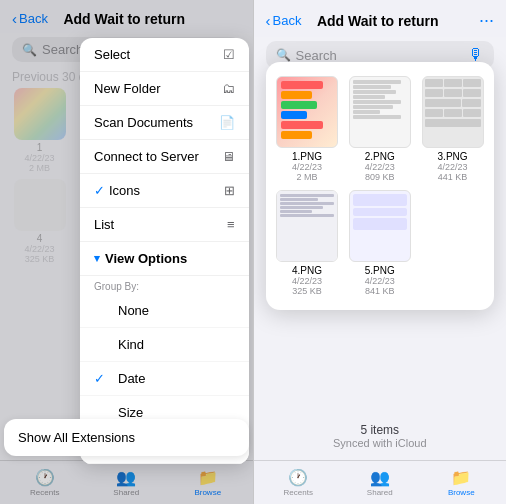 Image resolution: width=506 pixels, height=504 pixels. Describe the element at coordinates (164, 55) in the screenshot. I see `menu-item-select: Select ☑` at that location.